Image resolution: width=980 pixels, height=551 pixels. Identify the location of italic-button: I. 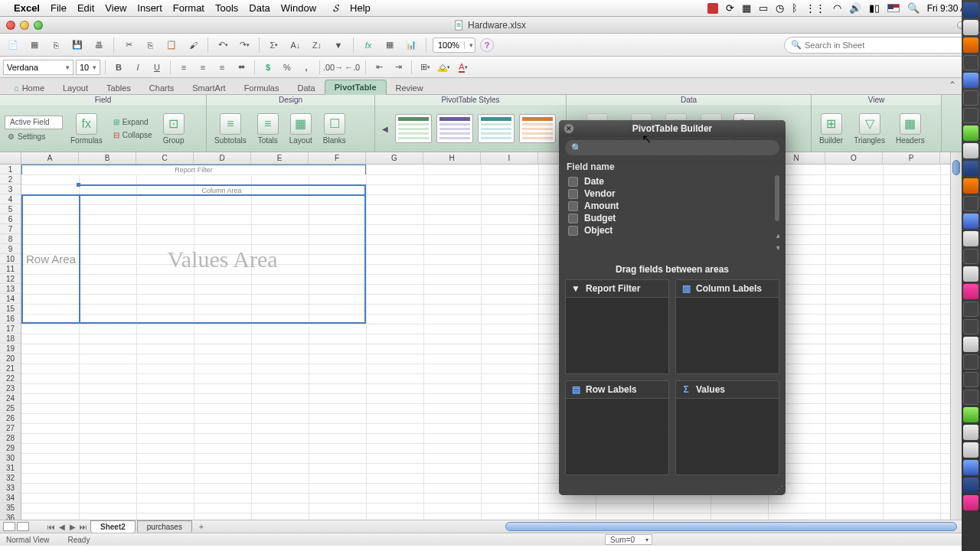
(138, 67).